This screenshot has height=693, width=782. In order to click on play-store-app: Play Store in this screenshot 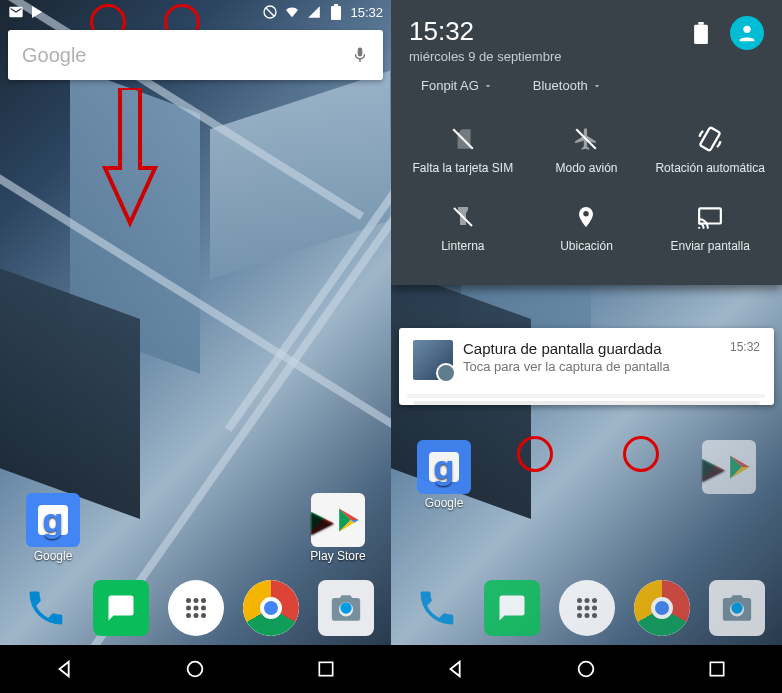, I will do `click(338, 528)`.